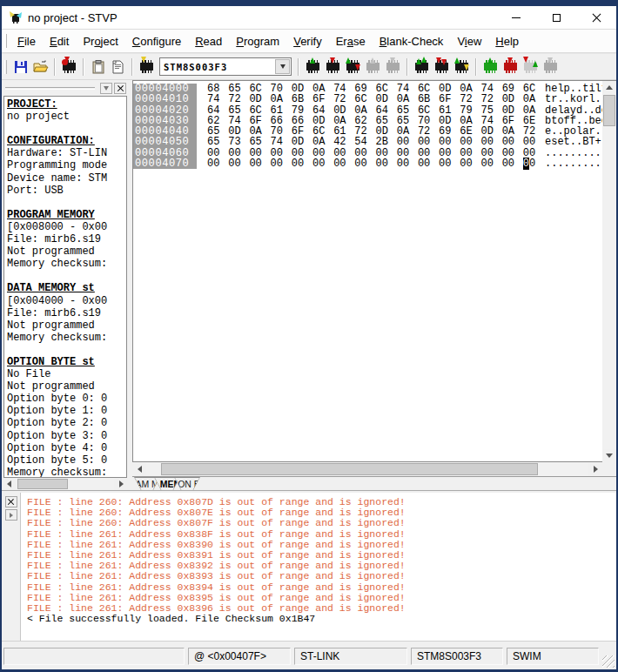 Image resolution: width=618 pixels, height=672 pixels. Describe the element at coordinates (449, 99) in the screenshot. I see `hex-byte: 6F` at that location.